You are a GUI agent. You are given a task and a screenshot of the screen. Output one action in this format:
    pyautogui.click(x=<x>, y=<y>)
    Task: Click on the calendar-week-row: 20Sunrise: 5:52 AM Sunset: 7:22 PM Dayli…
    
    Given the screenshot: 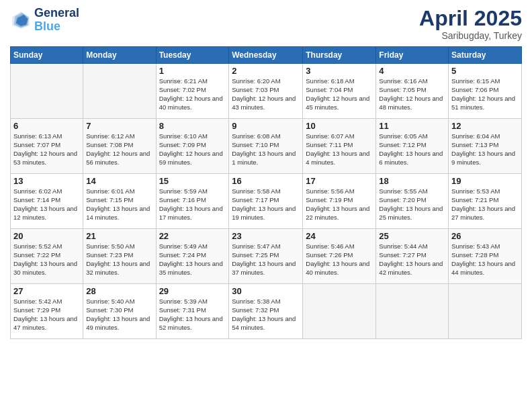 What is the action you would take?
    pyautogui.click(x=266, y=257)
    